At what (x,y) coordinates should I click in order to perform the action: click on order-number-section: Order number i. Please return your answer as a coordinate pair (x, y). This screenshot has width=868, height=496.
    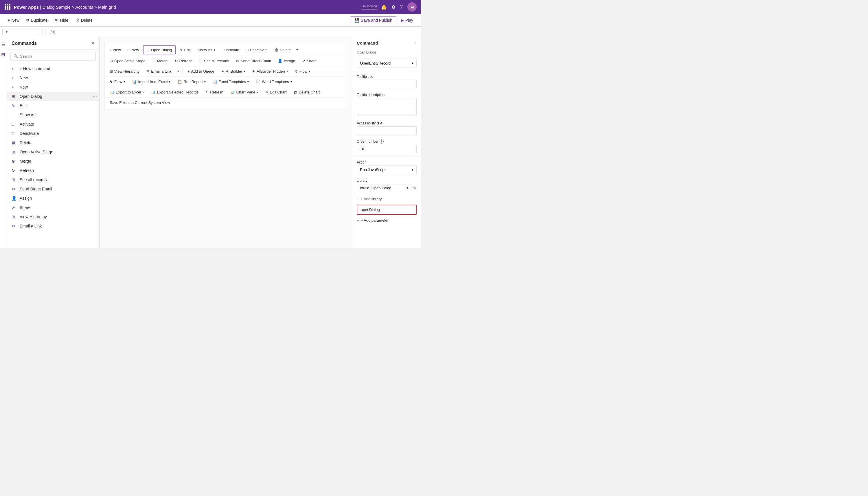
    Looking at the image, I should click on (387, 146).